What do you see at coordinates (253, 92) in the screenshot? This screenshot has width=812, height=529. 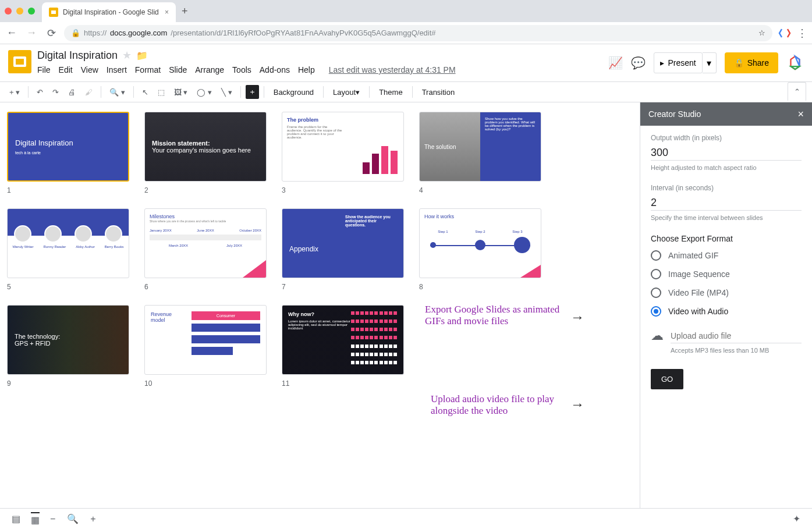 I see `comment-button: ＋` at bounding box center [253, 92].